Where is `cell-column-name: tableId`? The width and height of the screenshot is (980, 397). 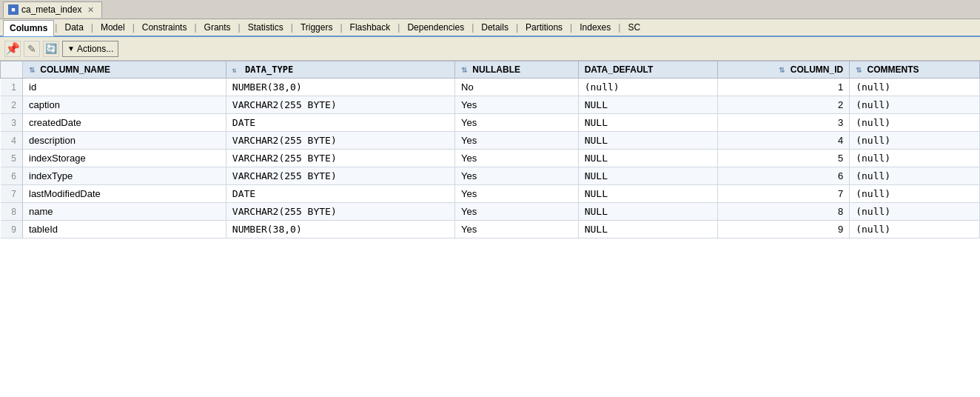 cell-column-name: tableId is located at coordinates (124, 230).